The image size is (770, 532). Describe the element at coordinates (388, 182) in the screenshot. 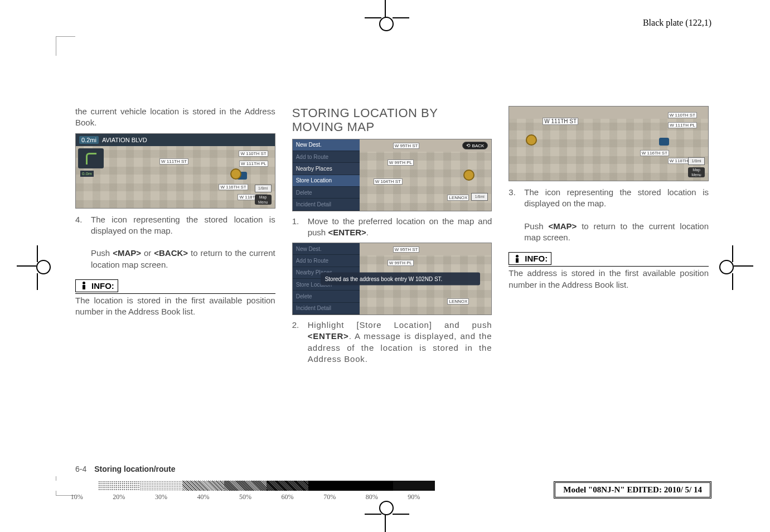

I see `fig2-road-label: W 104TH ST` at that location.